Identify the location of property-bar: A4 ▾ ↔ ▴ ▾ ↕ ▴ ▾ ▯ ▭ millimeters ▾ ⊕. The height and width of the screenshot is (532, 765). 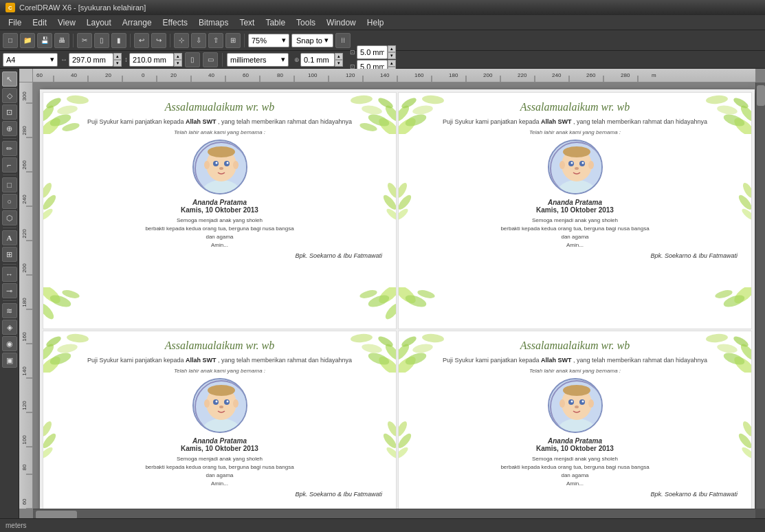
(382, 60).